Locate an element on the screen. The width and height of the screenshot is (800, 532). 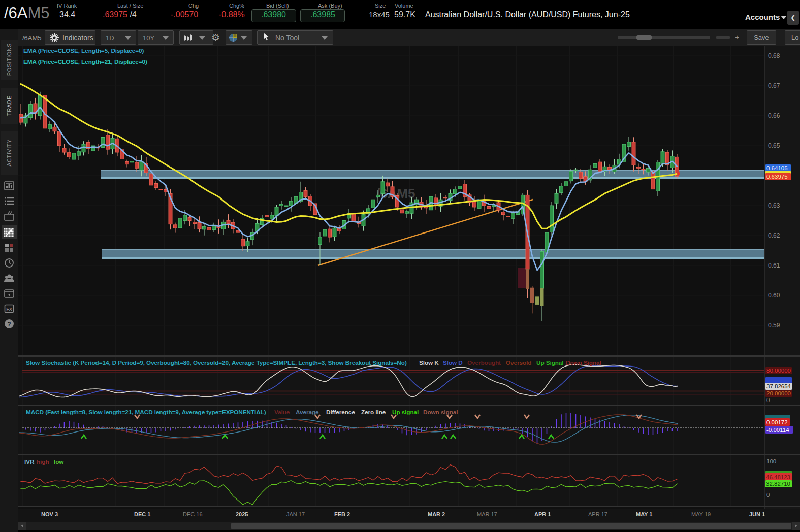
svg-text: FX is located at coordinates (9, 309).